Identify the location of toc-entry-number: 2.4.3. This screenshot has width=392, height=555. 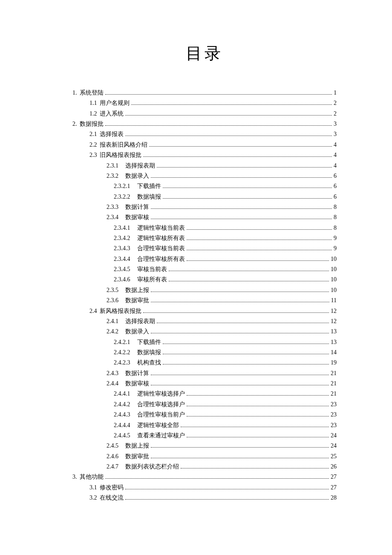
(116, 373).